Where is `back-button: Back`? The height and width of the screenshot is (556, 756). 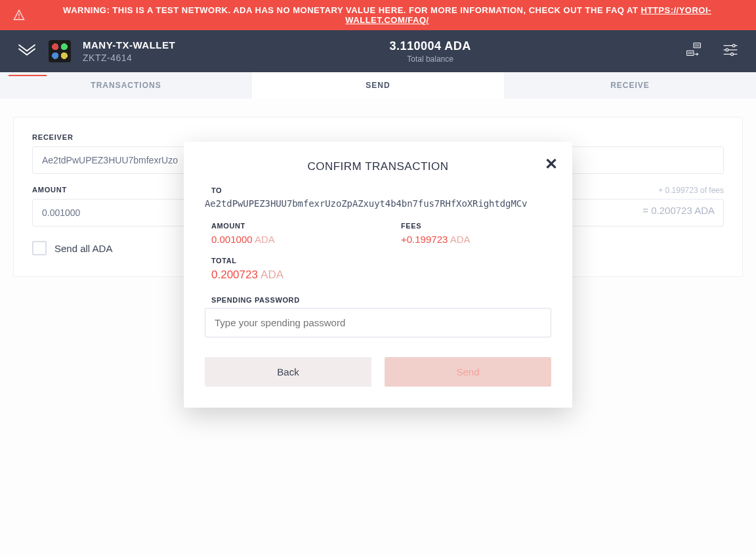
back-button: Back is located at coordinates (288, 372).